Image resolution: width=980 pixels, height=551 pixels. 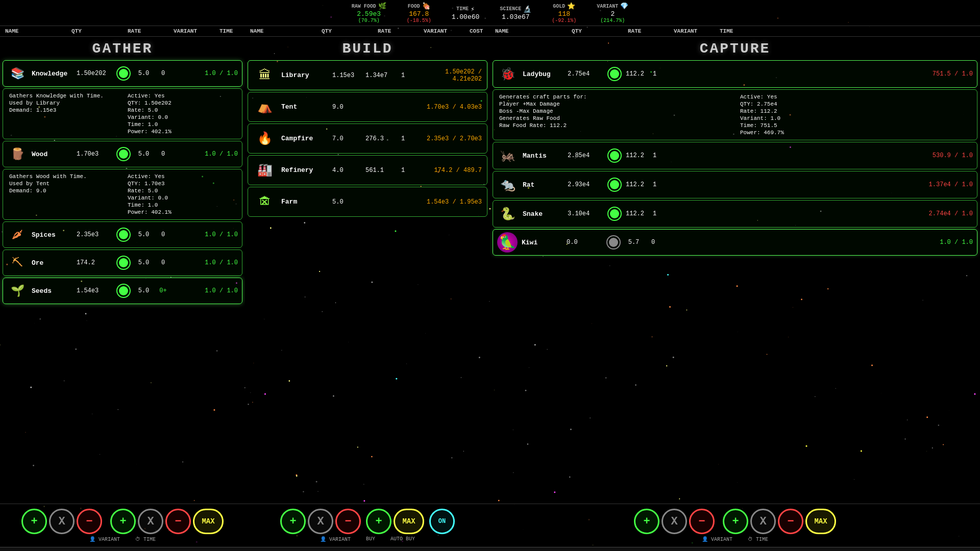 What do you see at coordinates (473, 9) in the screenshot?
I see `time-icon: ⚡` at bounding box center [473, 9].